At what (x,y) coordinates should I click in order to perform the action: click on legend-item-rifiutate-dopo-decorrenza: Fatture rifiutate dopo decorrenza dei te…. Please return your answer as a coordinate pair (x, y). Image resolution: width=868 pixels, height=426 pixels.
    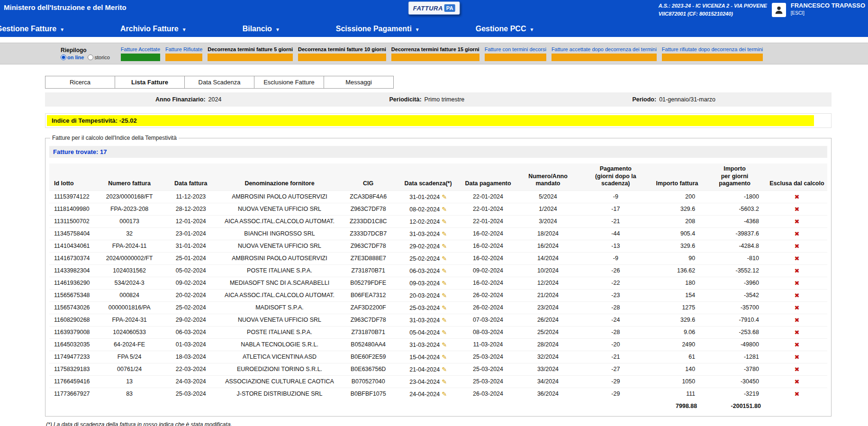
    Looking at the image, I should click on (713, 54).